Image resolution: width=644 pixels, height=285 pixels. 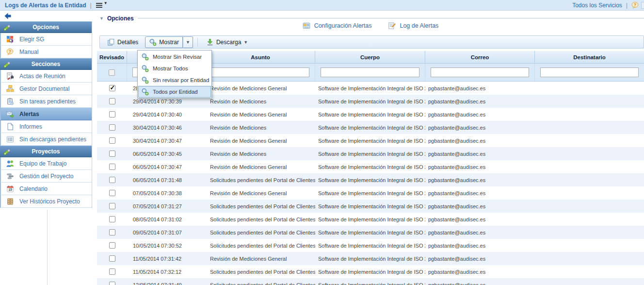 What do you see at coordinates (590, 57) in the screenshot?
I see `column-header-destinatario: Destinatario` at bounding box center [590, 57].